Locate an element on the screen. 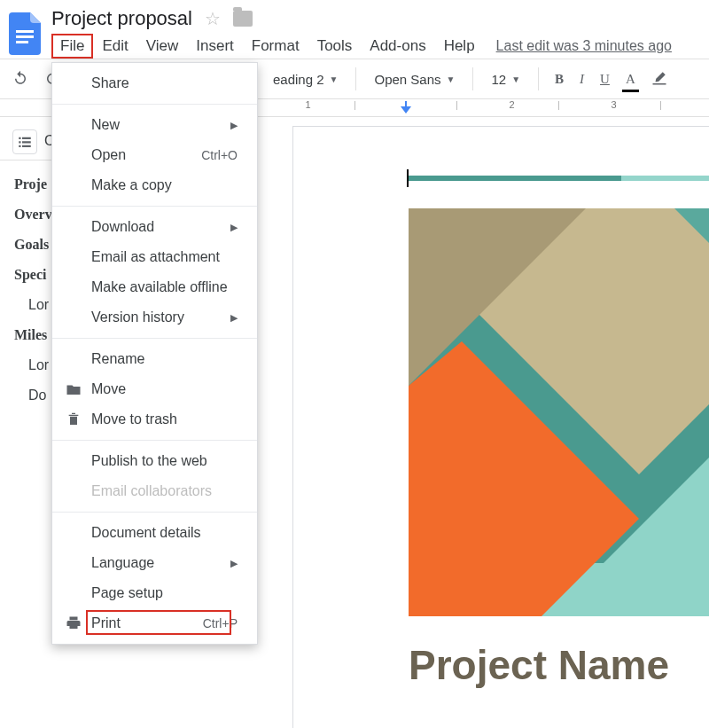 The width and height of the screenshot is (709, 728). undo-icon is located at coordinates (20, 80).